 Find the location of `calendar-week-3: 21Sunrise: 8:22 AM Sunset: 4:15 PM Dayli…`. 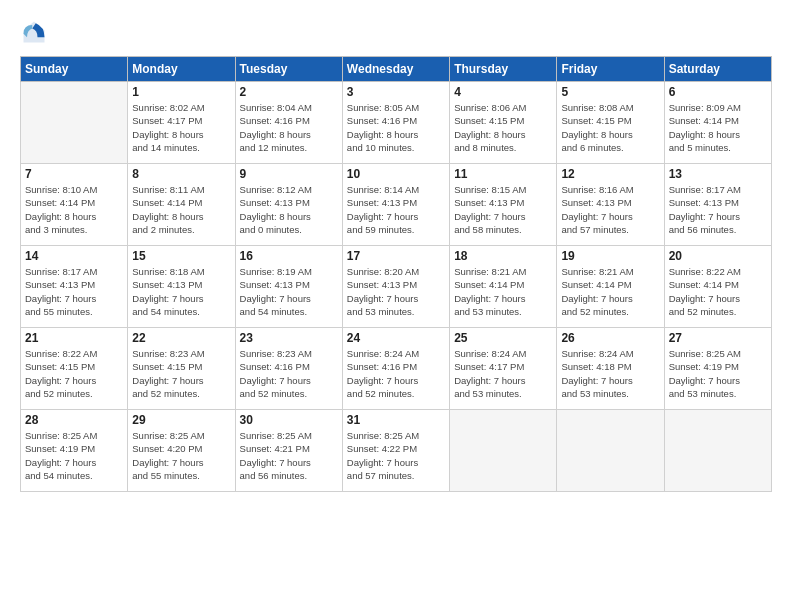

calendar-week-3: 21Sunrise: 8:22 AM Sunset: 4:15 PM Dayli… is located at coordinates (396, 369).